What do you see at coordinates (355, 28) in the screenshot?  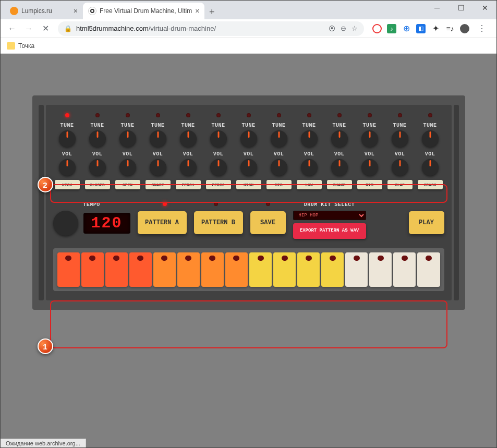 I see `star-icon: ☆` at bounding box center [355, 28].